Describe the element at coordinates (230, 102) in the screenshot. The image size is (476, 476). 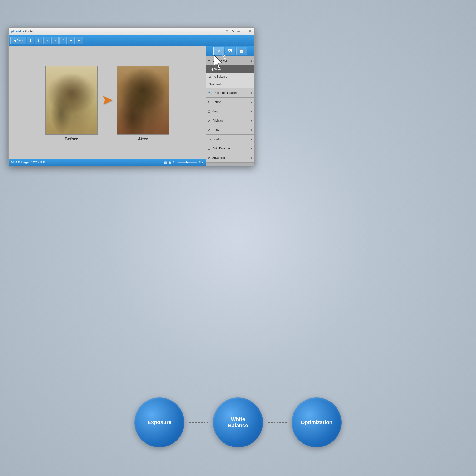
I see `rotate-section: ↻ Rotate ▼` at that location.